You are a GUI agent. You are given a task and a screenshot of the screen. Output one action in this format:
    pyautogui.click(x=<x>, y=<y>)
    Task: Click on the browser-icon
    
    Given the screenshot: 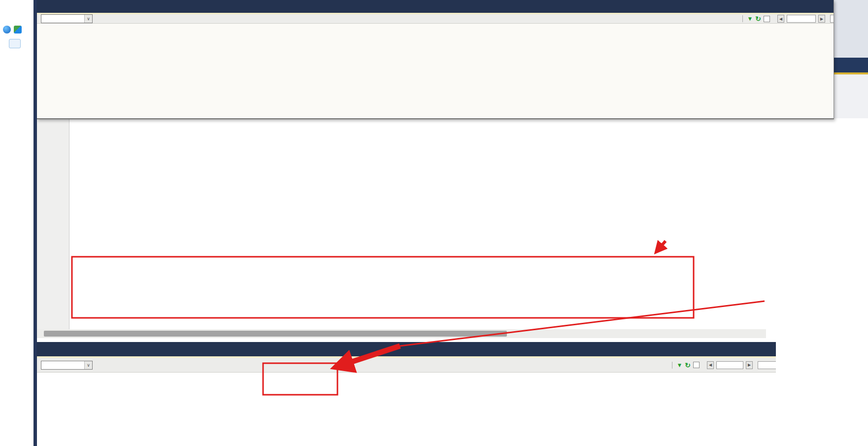 What is the action you would take?
    pyautogui.click(x=7, y=30)
    